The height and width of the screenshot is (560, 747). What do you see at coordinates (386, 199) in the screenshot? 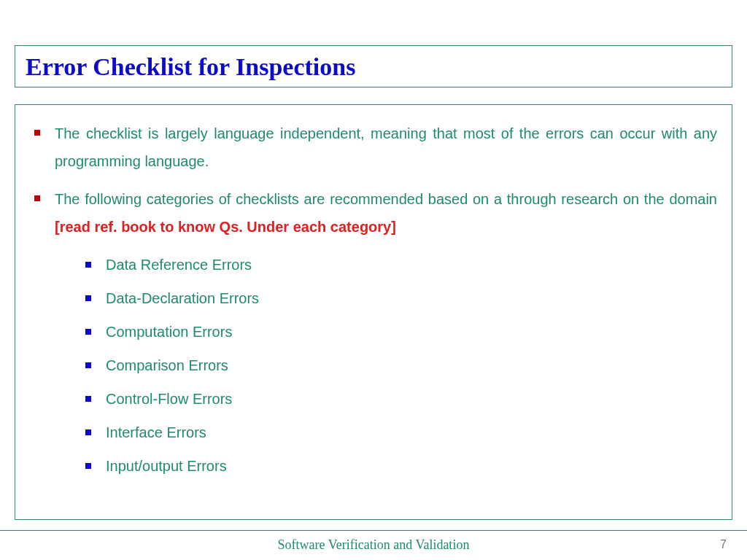
I see `bullet-2-text: The following categories of checklists a…` at bounding box center [386, 199].